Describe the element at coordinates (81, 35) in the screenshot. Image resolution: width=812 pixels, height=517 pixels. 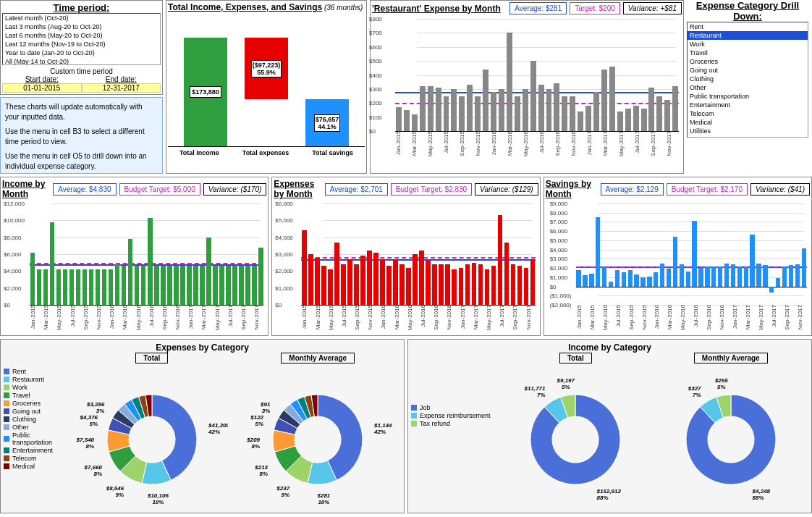
I see `list-item: Last 6 months (May-20 to Oct-20)` at that location.